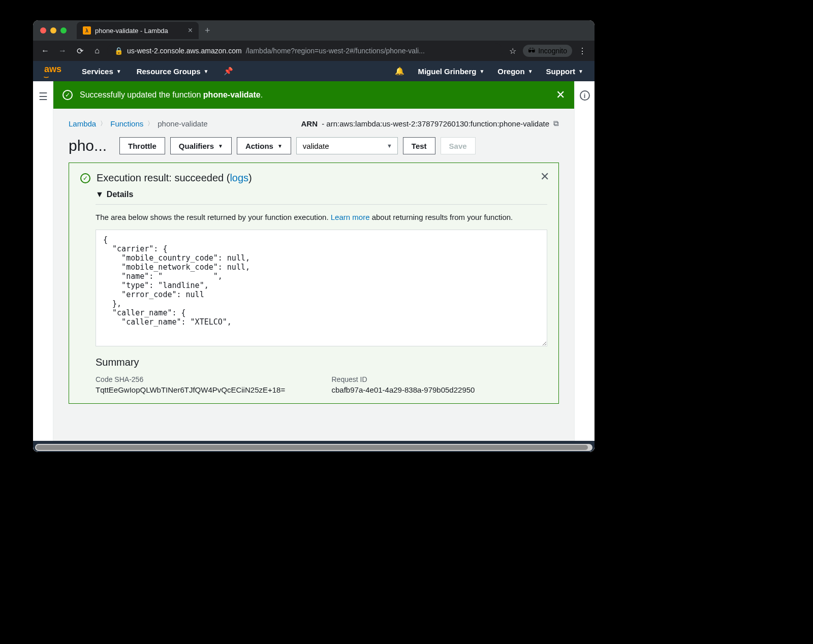 This screenshot has height=644, width=813. I want to click on reload-button: ⟳, so click(80, 51).